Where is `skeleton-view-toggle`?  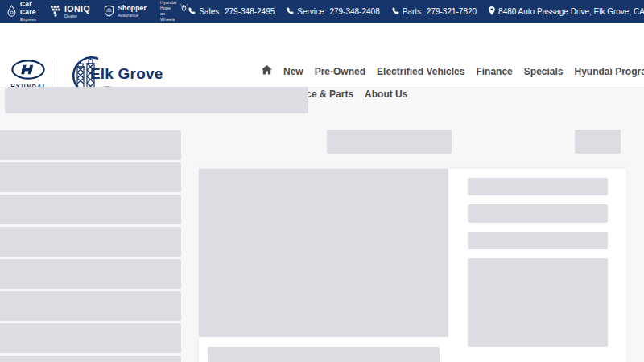
skeleton-view-toggle is located at coordinates (597, 142).